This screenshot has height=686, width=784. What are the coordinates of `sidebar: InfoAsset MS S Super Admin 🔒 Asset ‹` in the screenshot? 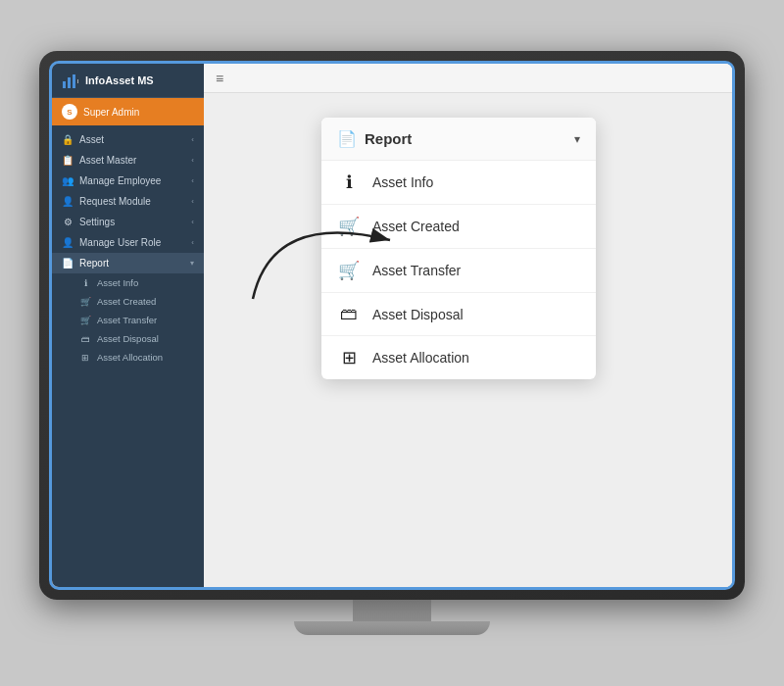 It's located at (127, 325).